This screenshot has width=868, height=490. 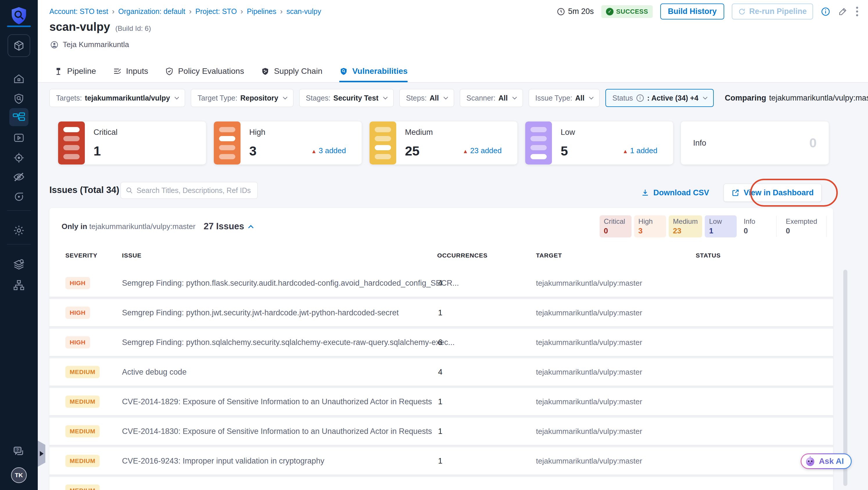 I want to click on severity-card-critical: Critical1, so click(x=132, y=143).